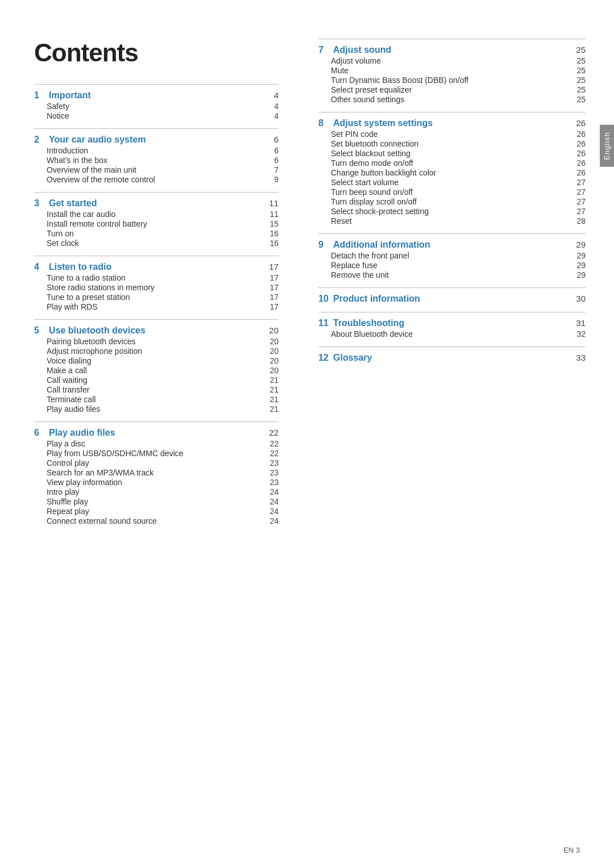  What do you see at coordinates (271, 444) in the screenshot?
I see `sub-item-page: 22` at bounding box center [271, 444].